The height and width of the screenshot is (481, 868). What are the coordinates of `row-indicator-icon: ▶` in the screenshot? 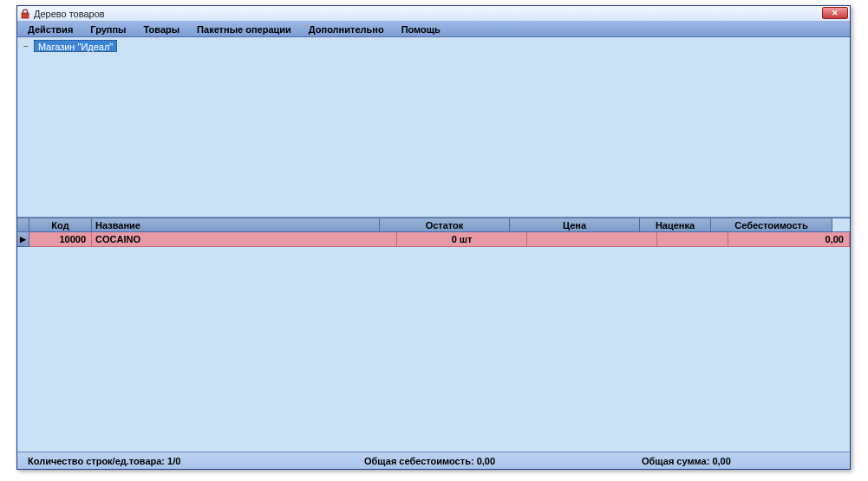 It's located at (23, 239).